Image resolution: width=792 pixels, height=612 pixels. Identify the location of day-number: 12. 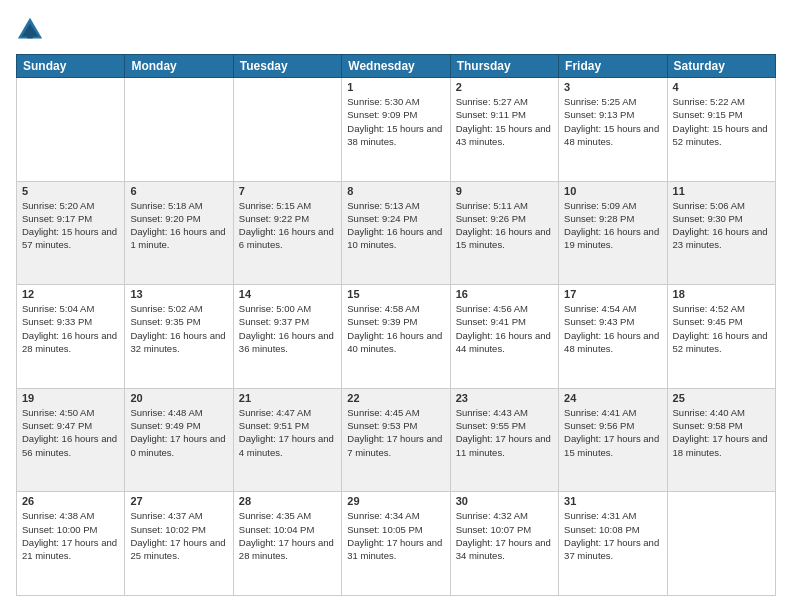
(70, 294).